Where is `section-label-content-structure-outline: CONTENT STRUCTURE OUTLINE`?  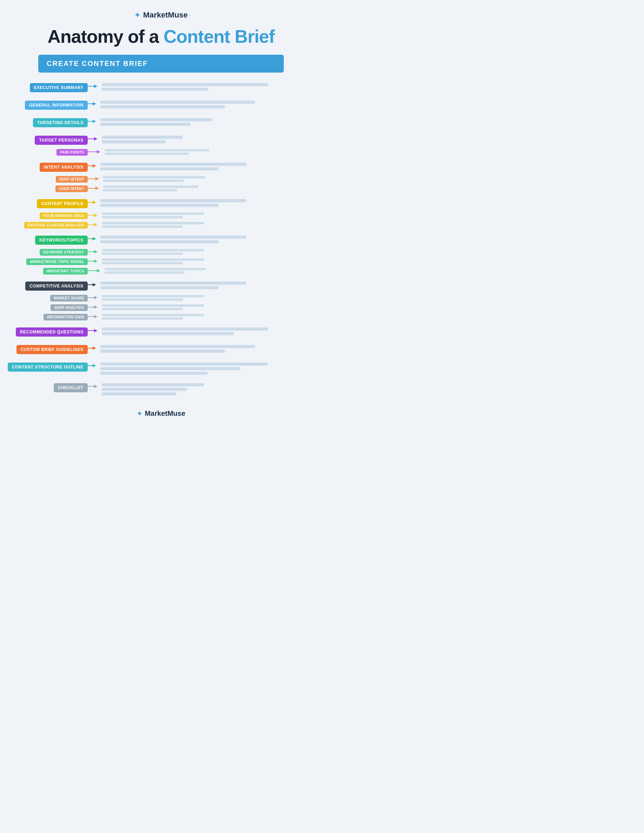 section-label-content-structure-outline: CONTENT STRUCTURE OUTLINE is located at coordinates (48, 367).